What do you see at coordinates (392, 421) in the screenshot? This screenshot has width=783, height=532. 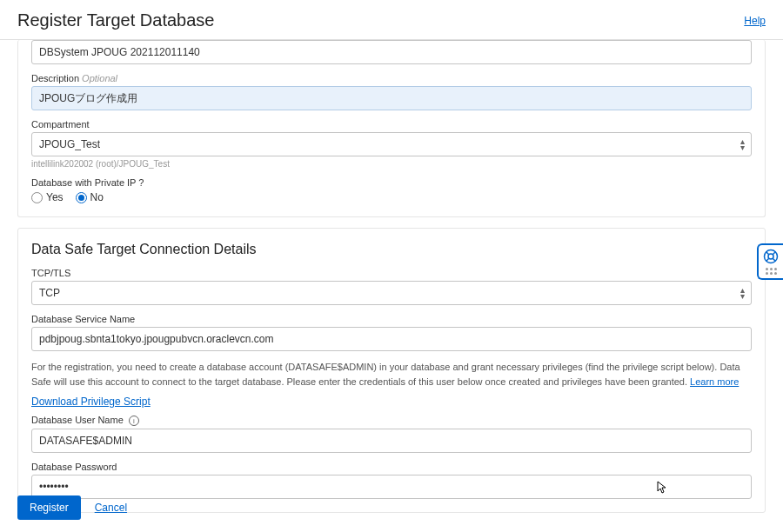 I see `db-user-label: Database User Name i` at bounding box center [392, 421].